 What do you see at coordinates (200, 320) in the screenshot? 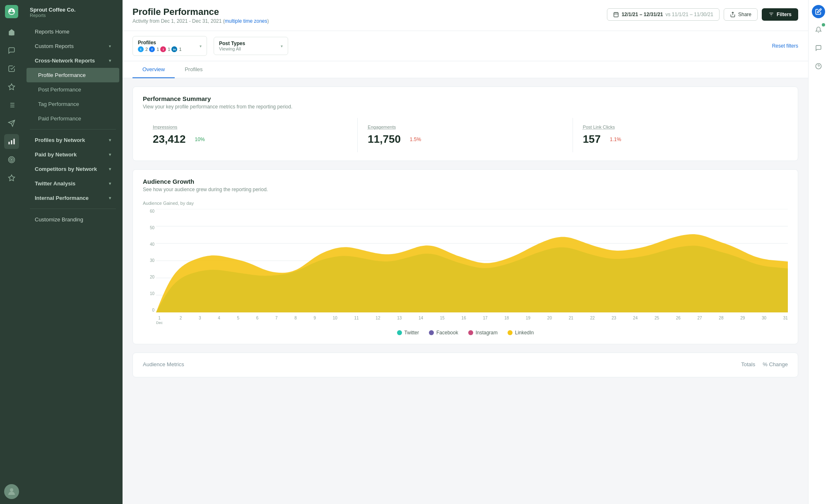
I see `x-label-3: 3` at bounding box center [200, 320].